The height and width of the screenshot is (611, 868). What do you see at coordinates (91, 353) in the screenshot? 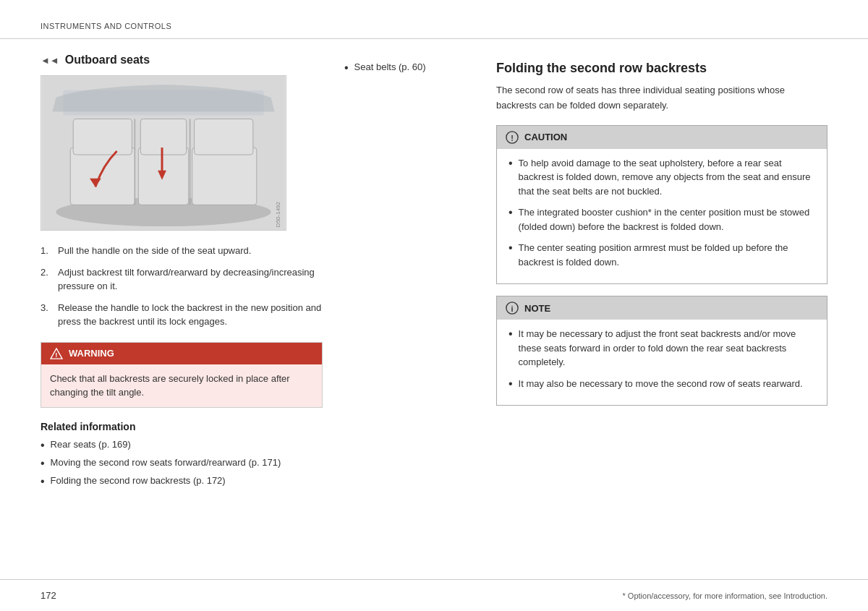
I see `warning-label: WARNING` at bounding box center [91, 353].